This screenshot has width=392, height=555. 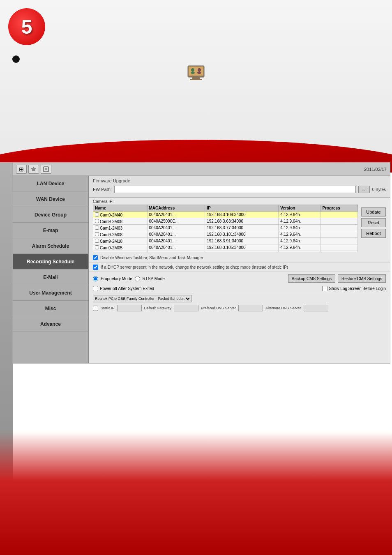 I want to click on camera-actions: Update Reset Reboot, so click(x=374, y=226).